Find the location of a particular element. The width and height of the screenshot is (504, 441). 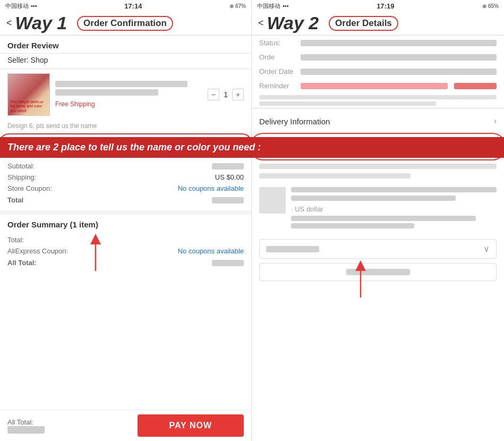

left-status-battery: ⊕ 67% is located at coordinates (238, 6).